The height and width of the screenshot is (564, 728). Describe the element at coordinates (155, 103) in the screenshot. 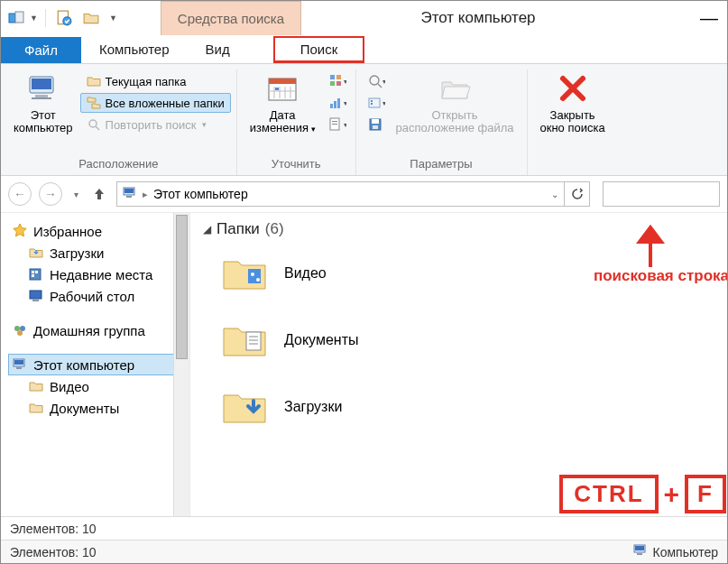

I see `all-subfolders-button: Все вложенные папки` at that location.